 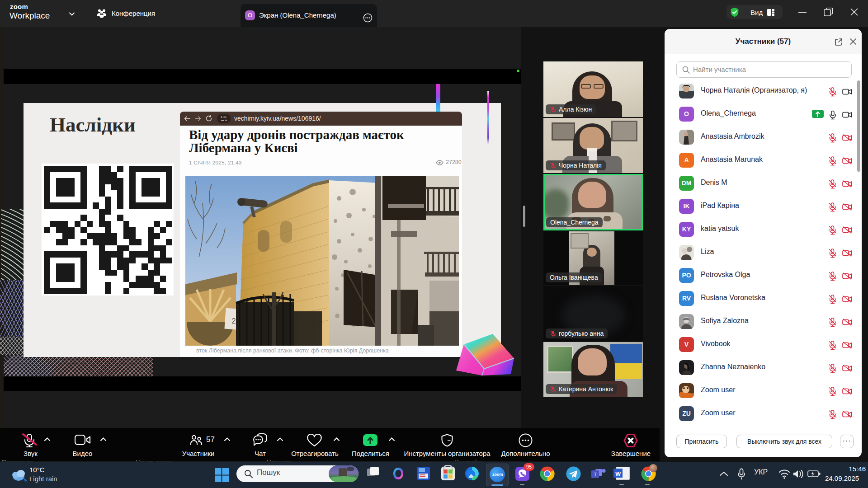 What do you see at coordinates (595, 474) in the screenshot?
I see `svg-text: T` at bounding box center [595, 474].